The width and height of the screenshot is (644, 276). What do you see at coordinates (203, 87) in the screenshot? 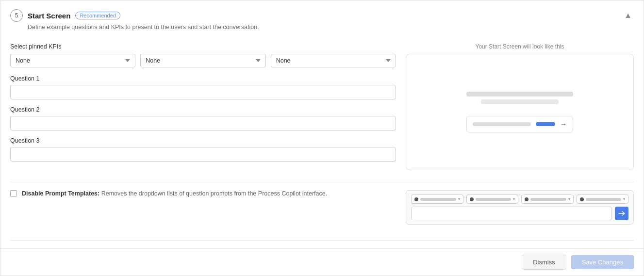
I see `question-1-group: Question 1` at bounding box center [203, 87].